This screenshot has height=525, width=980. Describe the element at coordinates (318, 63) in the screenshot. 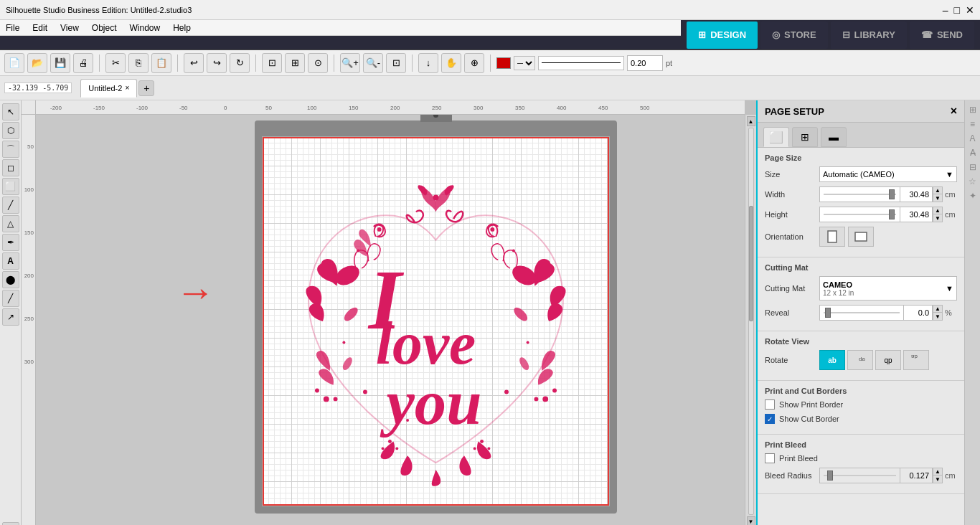

I see `select-lasso-button: ⊙` at that location.